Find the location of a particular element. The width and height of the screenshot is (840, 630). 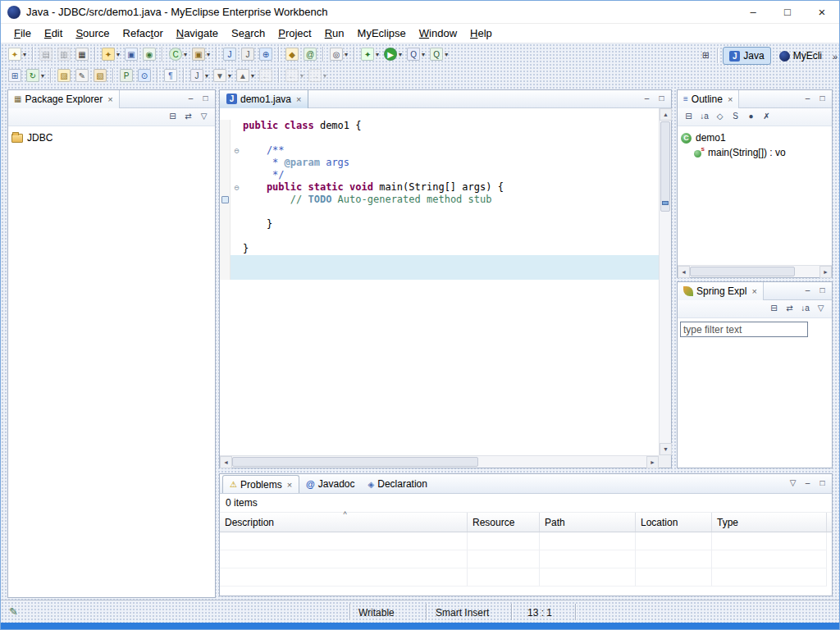

column-header-path: Path is located at coordinates (587, 522).